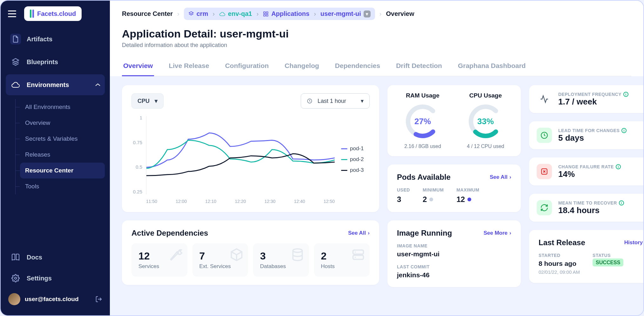  I want to click on server-icon, so click(358, 255).